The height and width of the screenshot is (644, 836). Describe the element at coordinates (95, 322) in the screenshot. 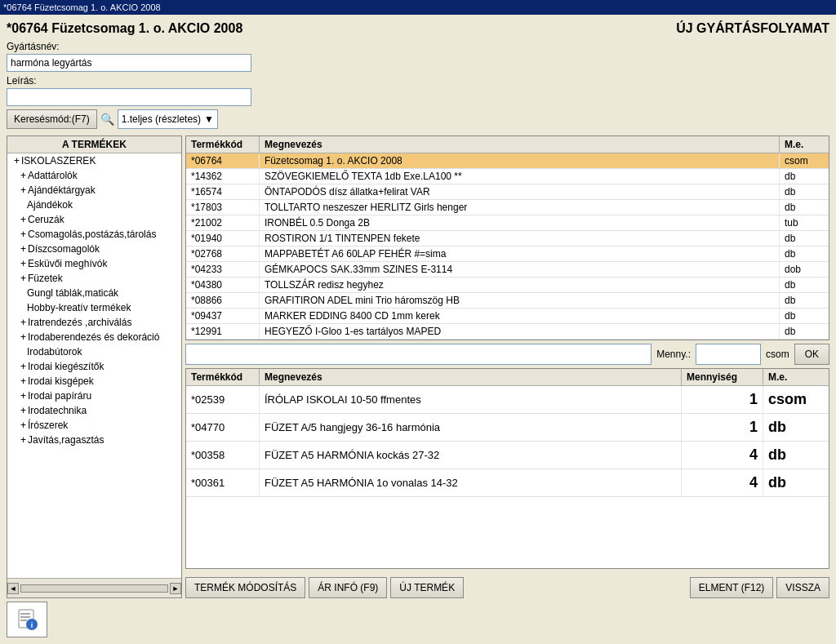

I see `sidebar-item-iratrendezes: + Iratrendezés ,archiválás` at that location.